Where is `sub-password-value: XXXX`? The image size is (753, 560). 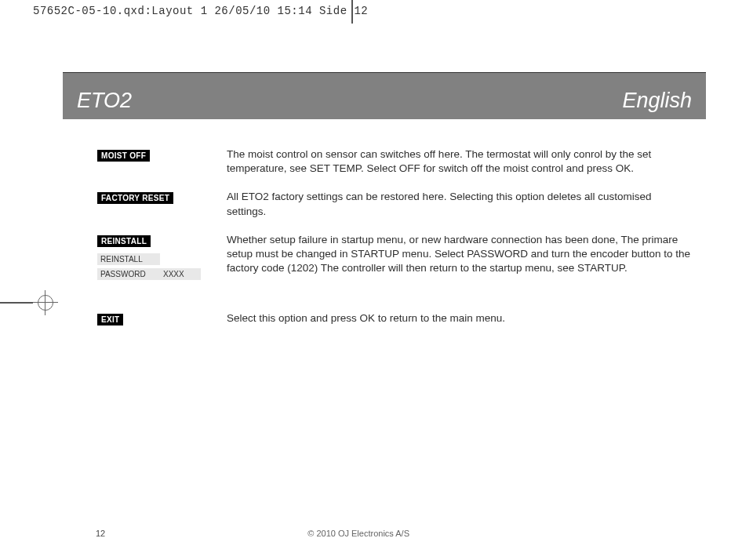
sub-password-value: XXXX is located at coordinates (180, 275).